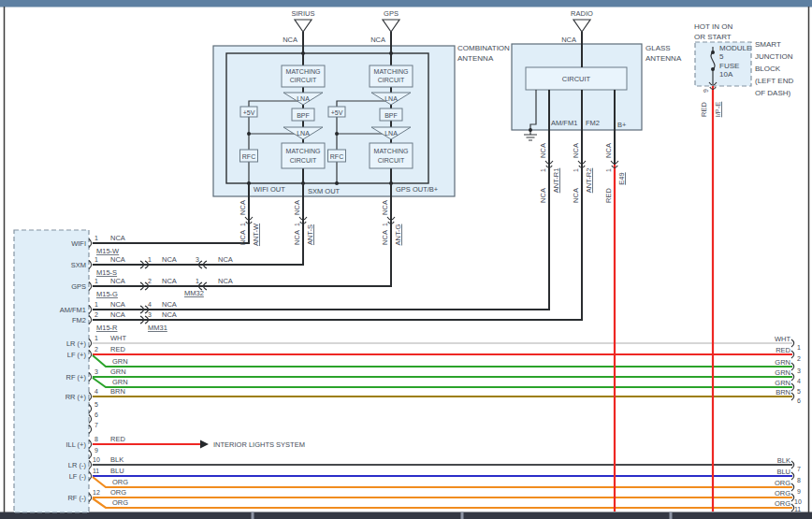 This screenshot has width=812, height=519. Describe the element at coordinates (582, 26) in the screenshot. I see `radio-antenna-icon` at that location.